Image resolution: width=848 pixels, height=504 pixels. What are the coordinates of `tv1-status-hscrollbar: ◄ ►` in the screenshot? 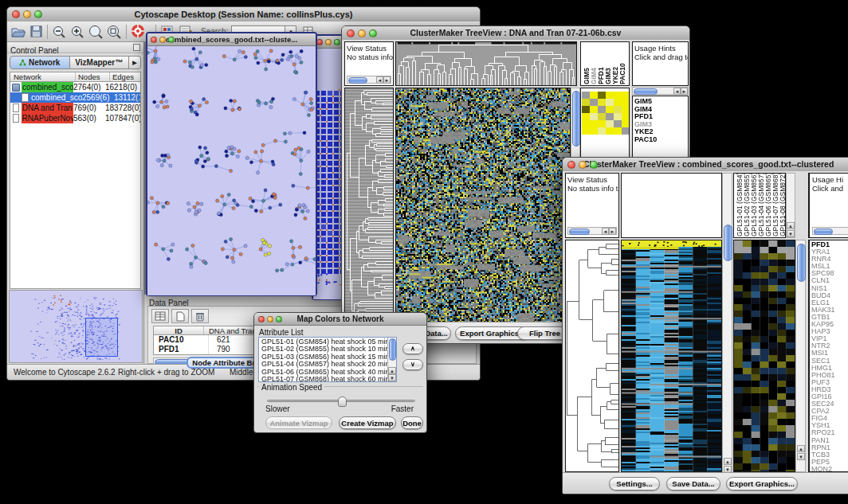 It's located at (369, 80).